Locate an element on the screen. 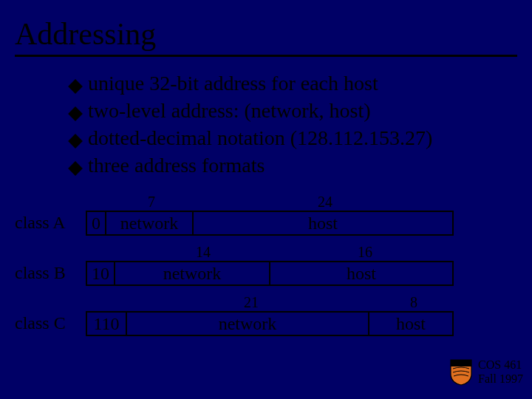 This screenshot has height=399, width=532. footer-text: COS 461 Fall 1997 is located at coordinates (501, 372).